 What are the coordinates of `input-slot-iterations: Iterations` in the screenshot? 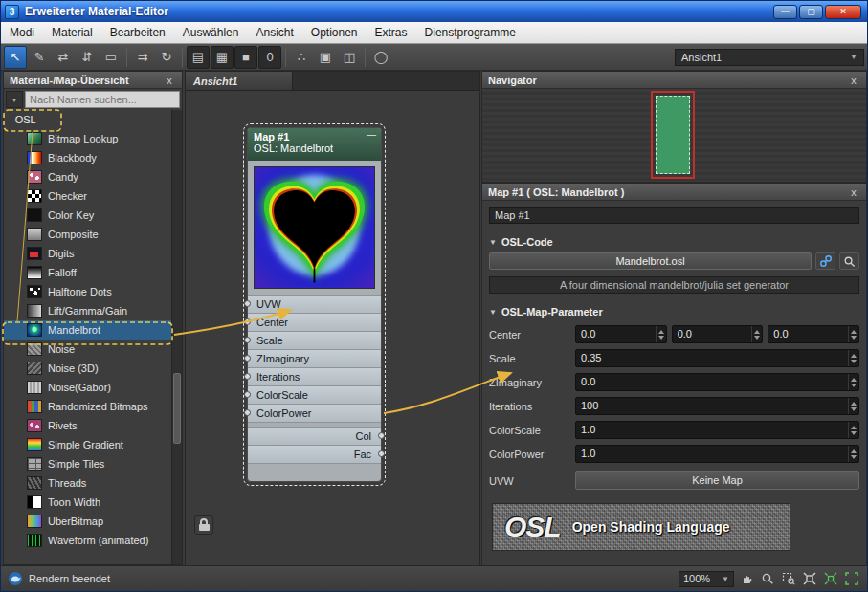 It's located at (314, 377).